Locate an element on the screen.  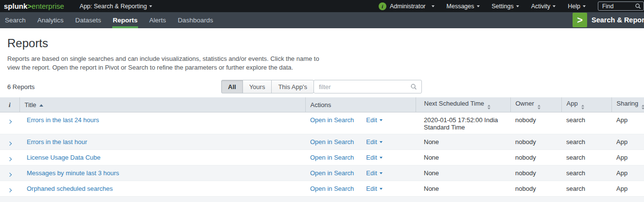
find-input is located at coordinates (617, 6).